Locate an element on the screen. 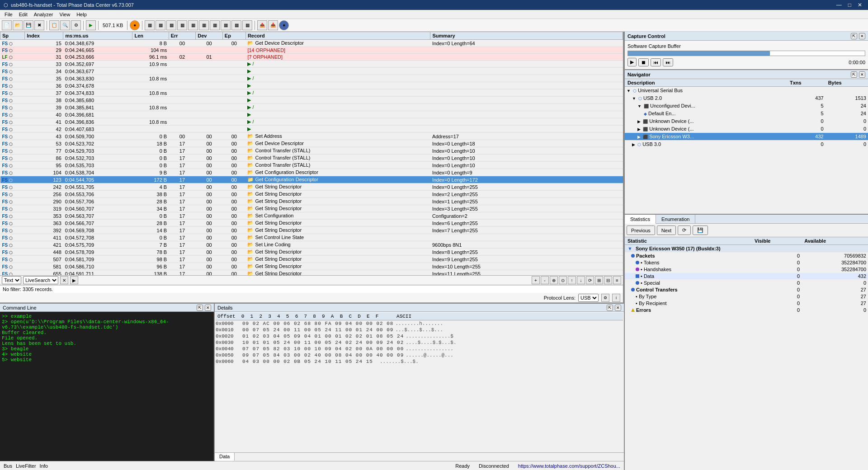  lens-icon-1: + is located at coordinates (536, 280).